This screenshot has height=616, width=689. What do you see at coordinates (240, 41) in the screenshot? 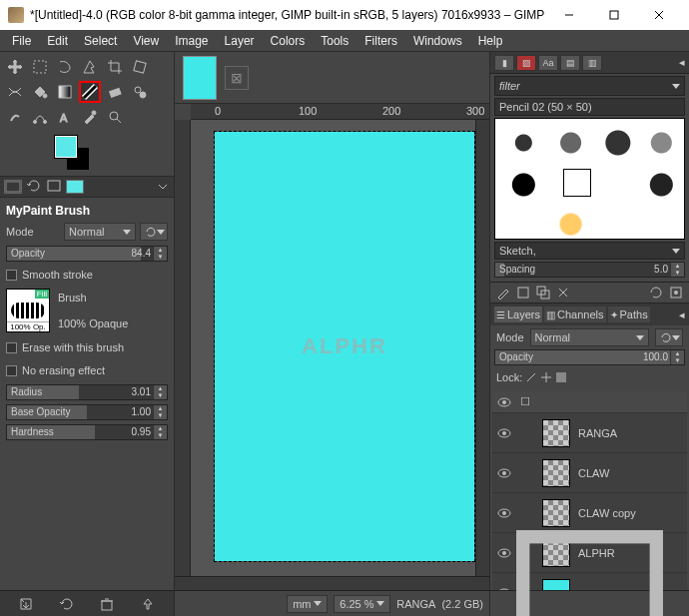
I see `menu-layer: Layer` at bounding box center [240, 41].